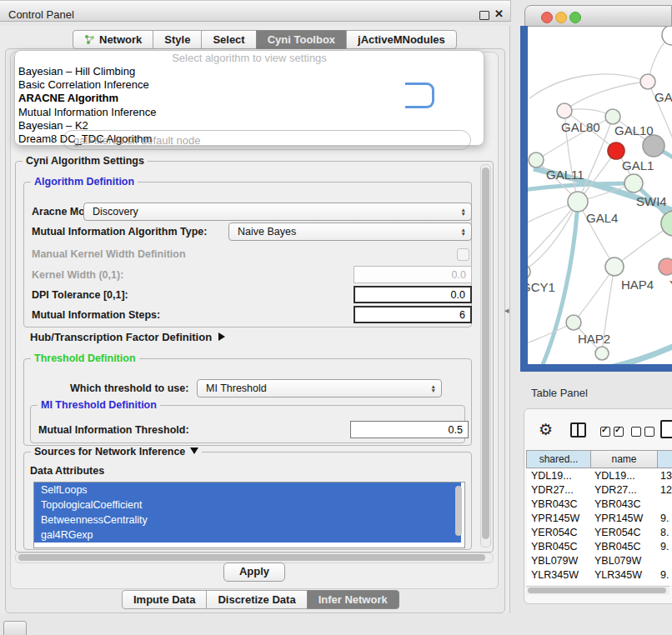 This screenshot has width=672, height=635. Describe the element at coordinates (302, 40) in the screenshot. I see `tab-cyni-toolbox: Cyni Toolbox` at that location.